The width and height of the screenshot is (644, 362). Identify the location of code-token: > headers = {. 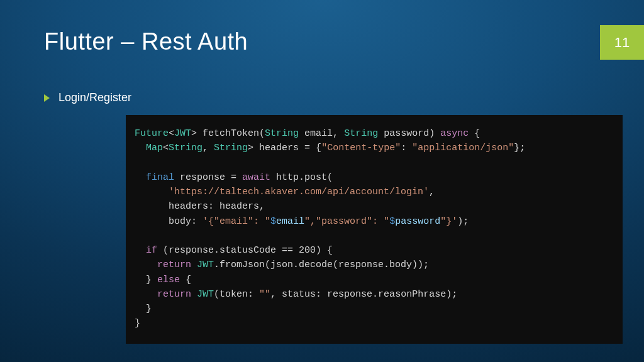
(284, 148).